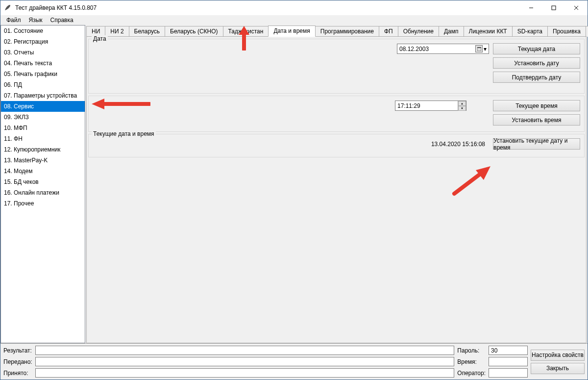  I want to click on sidebar: 01. Состояние02. Регистрация03. Отчеты04…, so click(43, 184).